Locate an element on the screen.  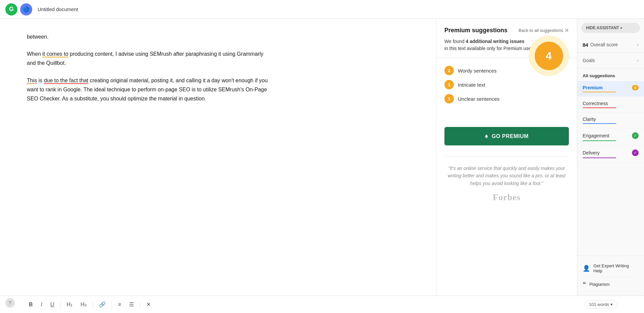
plagiarism-label: Plagiarism is located at coordinates (600, 284).